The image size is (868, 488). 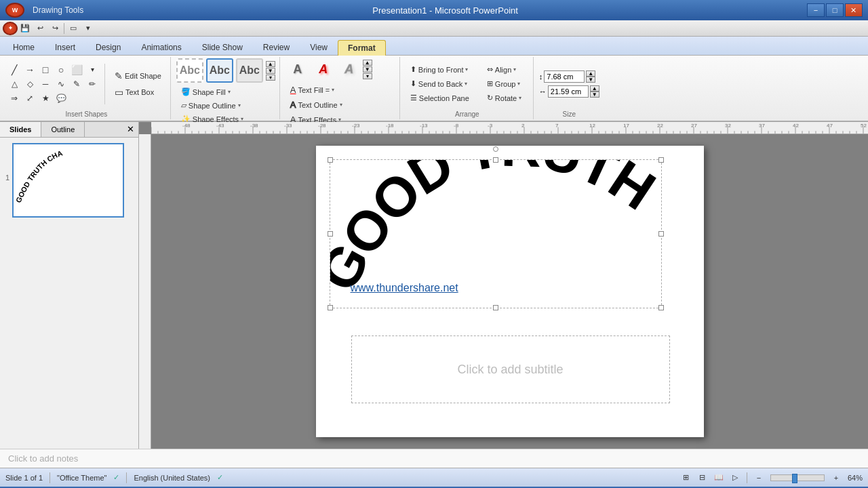 What do you see at coordinates (55, 28) in the screenshot?
I see `redo-qat-button: ↪` at bounding box center [55, 28].